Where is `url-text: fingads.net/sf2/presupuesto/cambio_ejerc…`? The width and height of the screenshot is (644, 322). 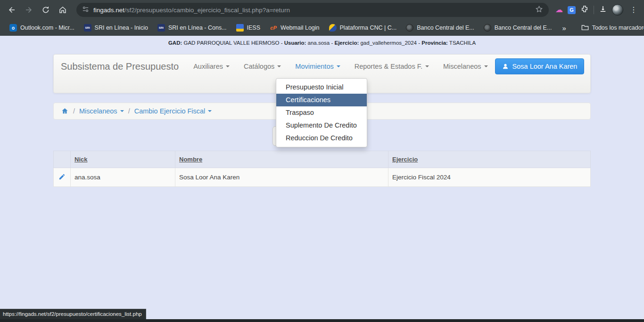
url-text: fingads.net/sf2/presupuesto/cambio_ejerc… is located at coordinates (312, 10).